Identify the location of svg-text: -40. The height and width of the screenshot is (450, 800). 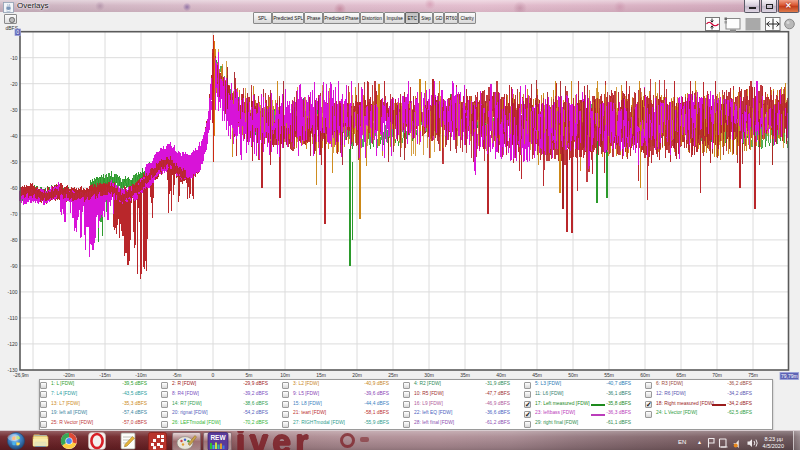
(14, 136).